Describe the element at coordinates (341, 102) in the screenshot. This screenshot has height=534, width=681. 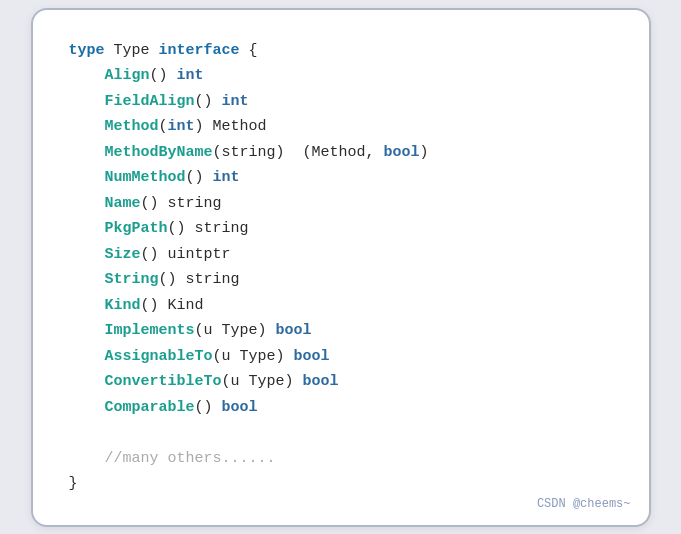
I see `code-line-3: FieldAlign() int` at that location.